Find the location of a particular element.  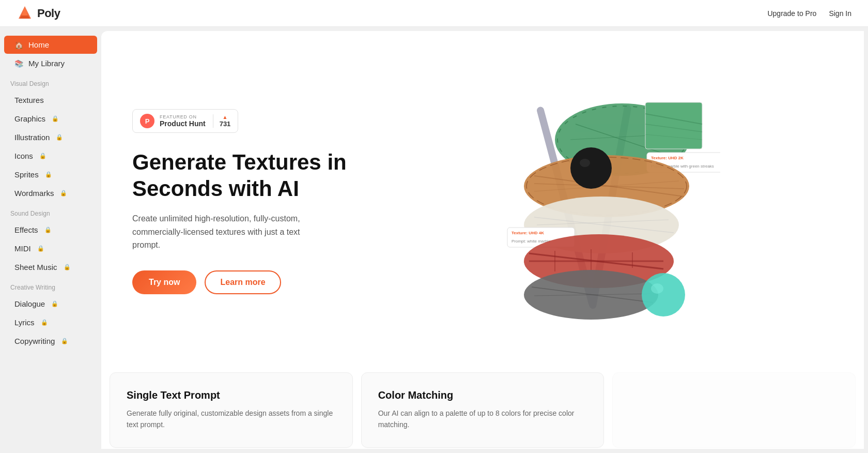

dialogue-lock-icon: 🔒 is located at coordinates (55, 304).